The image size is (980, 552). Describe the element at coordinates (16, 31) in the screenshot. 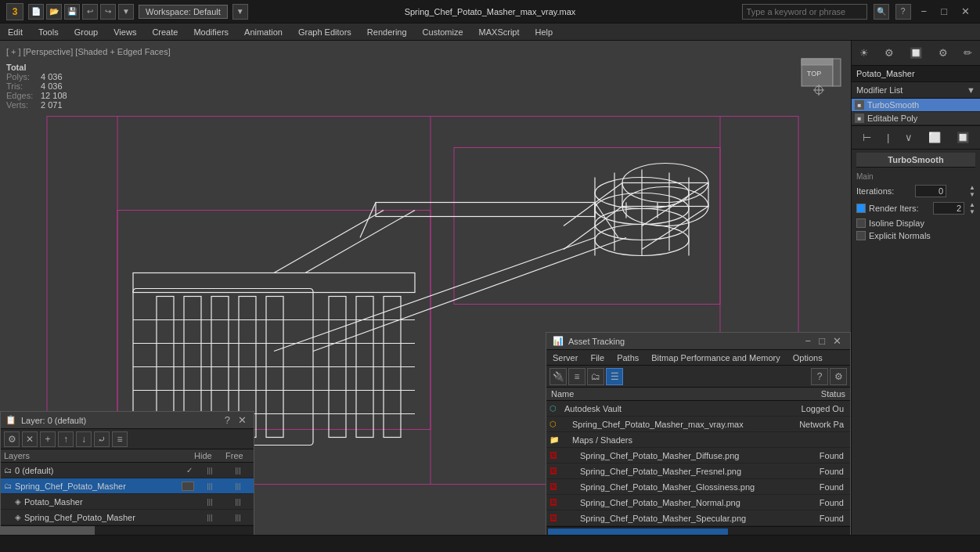

I see `menu-edit: Edit` at that location.